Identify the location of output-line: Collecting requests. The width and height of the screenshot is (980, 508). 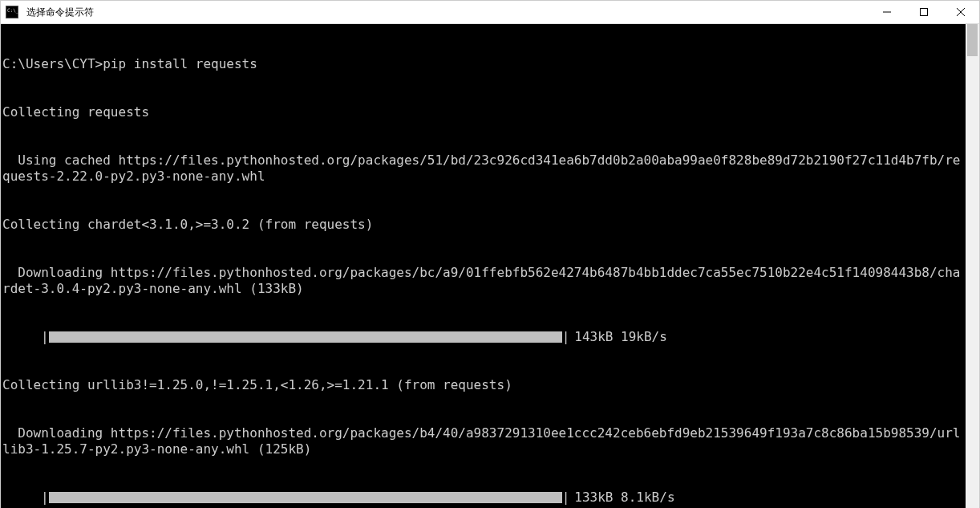
(484, 112).